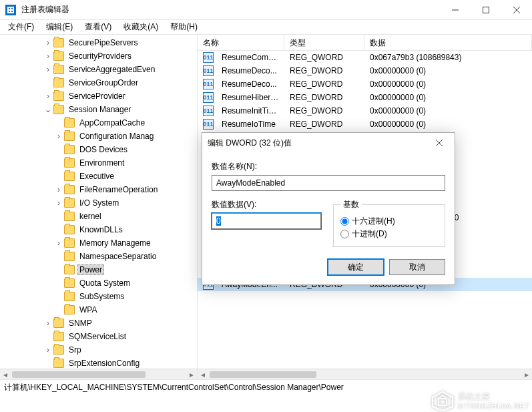 This screenshot has height=412, width=532. Describe the element at coordinates (101, 296) in the screenshot. I see `tree-item-label: SubSystems` at that location.